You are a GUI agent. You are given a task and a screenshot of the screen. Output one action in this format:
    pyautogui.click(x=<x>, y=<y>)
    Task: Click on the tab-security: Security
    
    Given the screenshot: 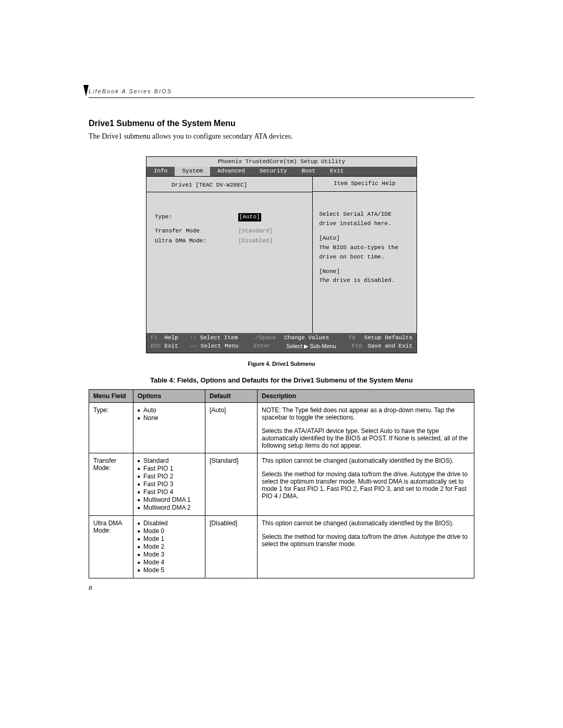 What is the action you would take?
    pyautogui.click(x=273, y=171)
    